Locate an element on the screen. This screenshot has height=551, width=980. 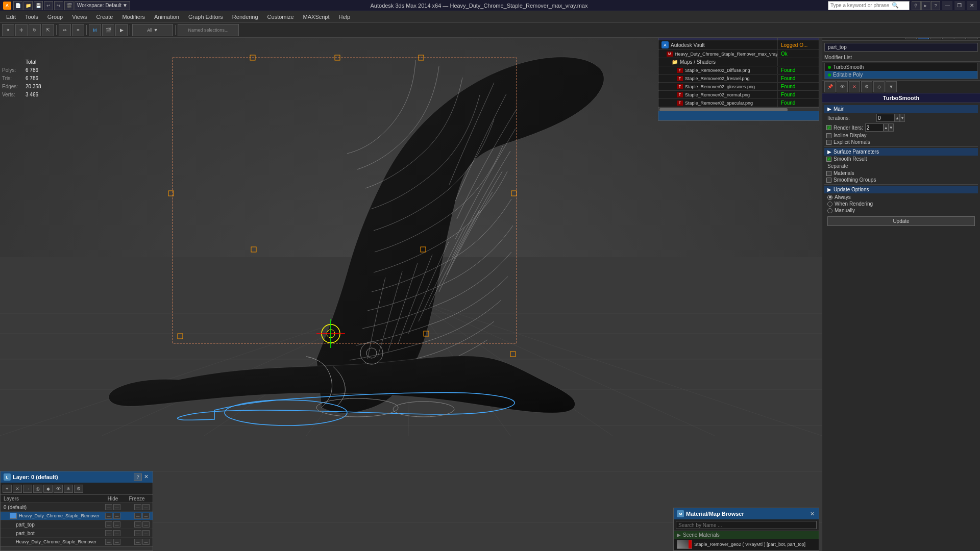
main-section-header: ▶ Main is located at coordinates (901, 109).